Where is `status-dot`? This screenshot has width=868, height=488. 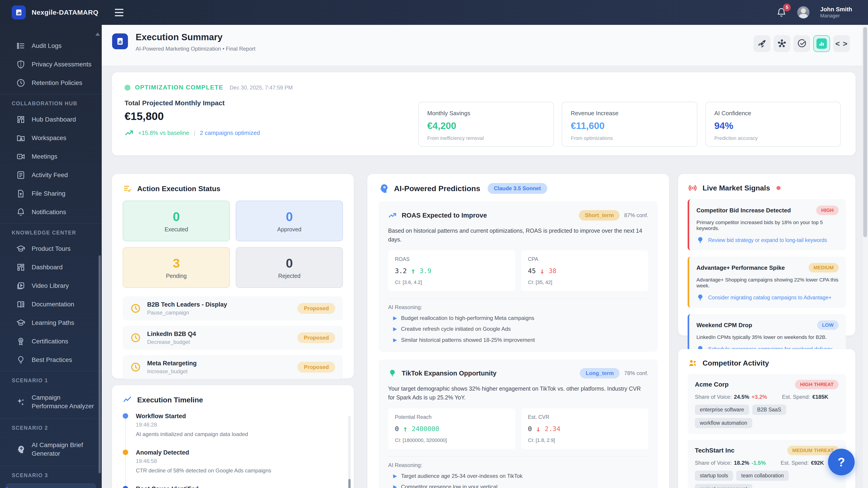
status-dot is located at coordinates (127, 88).